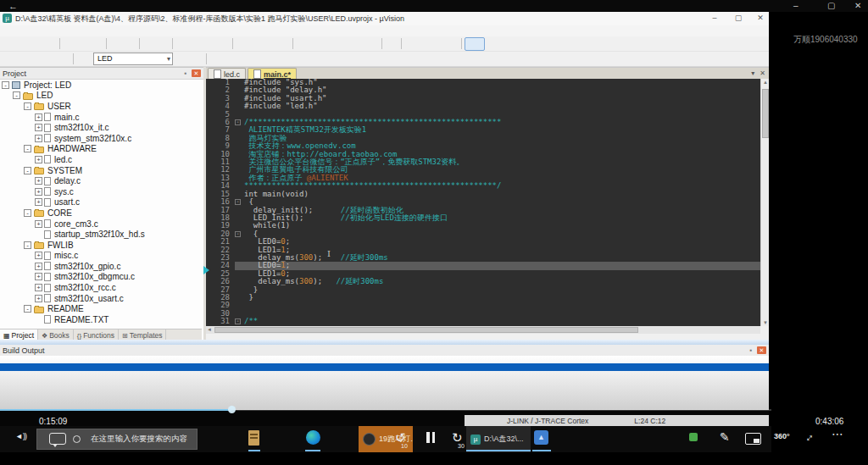  What do you see at coordinates (101, 139) in the screenshot?
I see `tree-item: + system_stm32f10x.c` at bounding box center [101, 139].